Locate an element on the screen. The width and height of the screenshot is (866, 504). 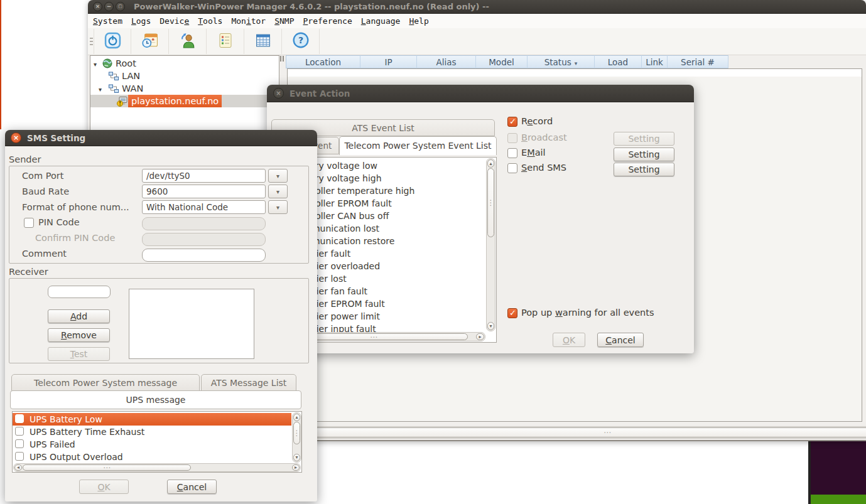
message-row: UPS Failed is located at coordinates (152, 444).